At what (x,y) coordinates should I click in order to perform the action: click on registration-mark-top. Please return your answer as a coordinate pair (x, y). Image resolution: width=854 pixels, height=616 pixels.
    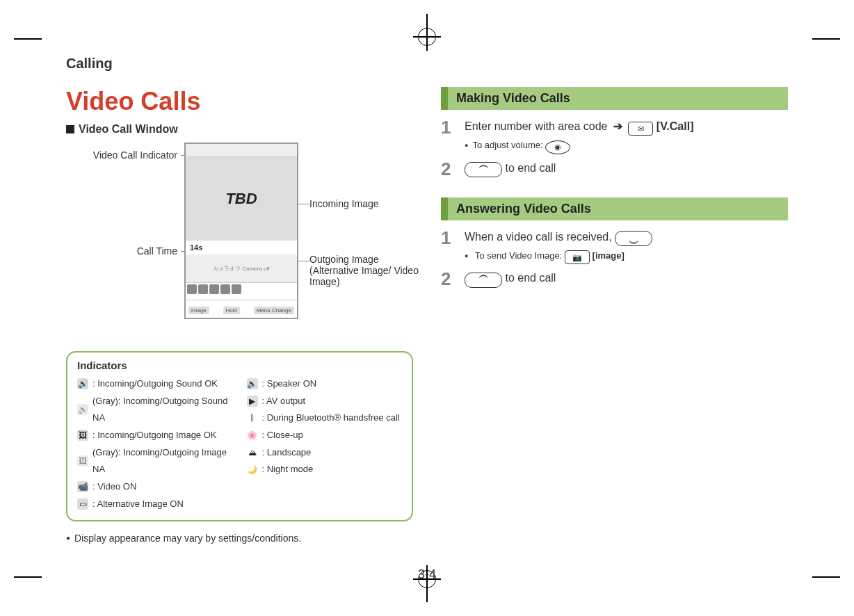
    Looking at the image, I should click on (427, 37).